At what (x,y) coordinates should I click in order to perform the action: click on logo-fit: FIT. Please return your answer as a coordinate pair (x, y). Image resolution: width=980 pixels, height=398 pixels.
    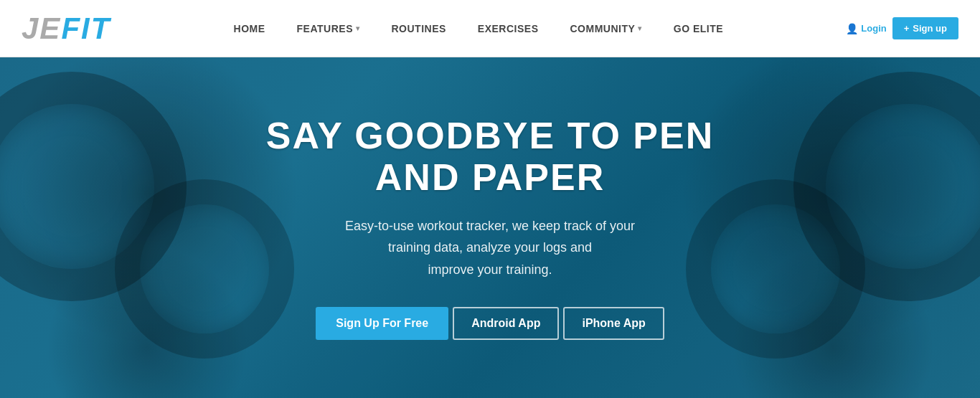
    Looking at the image, I should click on (86, 29).